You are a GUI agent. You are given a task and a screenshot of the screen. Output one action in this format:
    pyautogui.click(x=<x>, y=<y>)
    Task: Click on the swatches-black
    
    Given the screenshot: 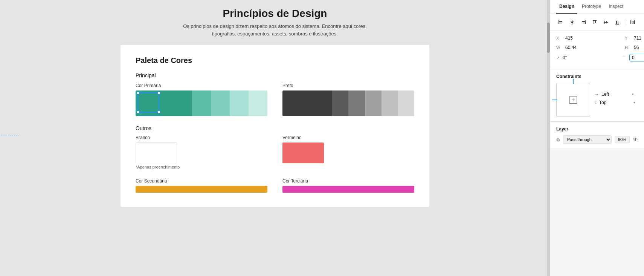 What is the action you would take?
    pyautogui.click(x=348, y=103)
    